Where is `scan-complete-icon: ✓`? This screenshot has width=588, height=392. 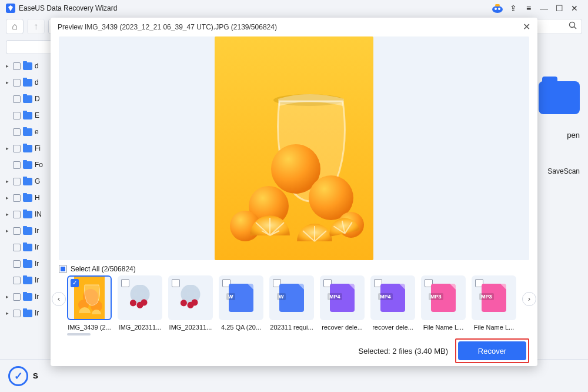 scan-complete-icon: ✓ is located at coordinates (18, 376).